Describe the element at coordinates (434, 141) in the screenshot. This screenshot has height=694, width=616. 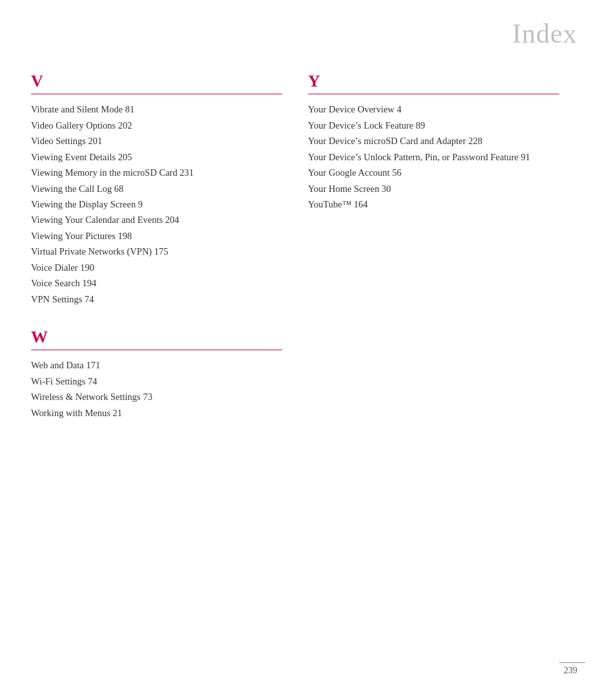
I see `list-item: Your Device’s microSD Card and Adapter 2…` at that location.